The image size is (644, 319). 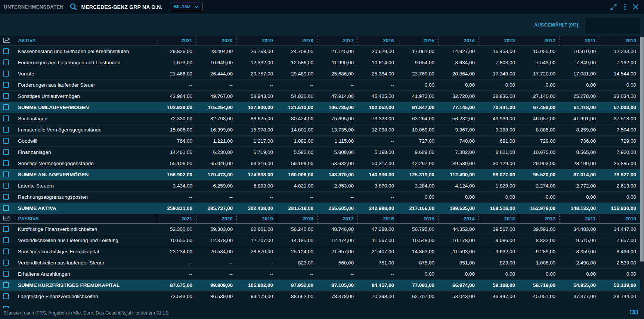 I want to click on row-label: Finanzanlagen, so click(x=85, y=152).